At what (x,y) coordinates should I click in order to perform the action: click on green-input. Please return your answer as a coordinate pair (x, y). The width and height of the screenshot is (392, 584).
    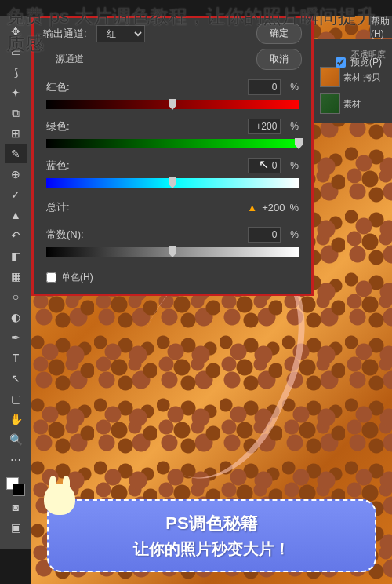
    Looking at the image, I should click on (264, 126).